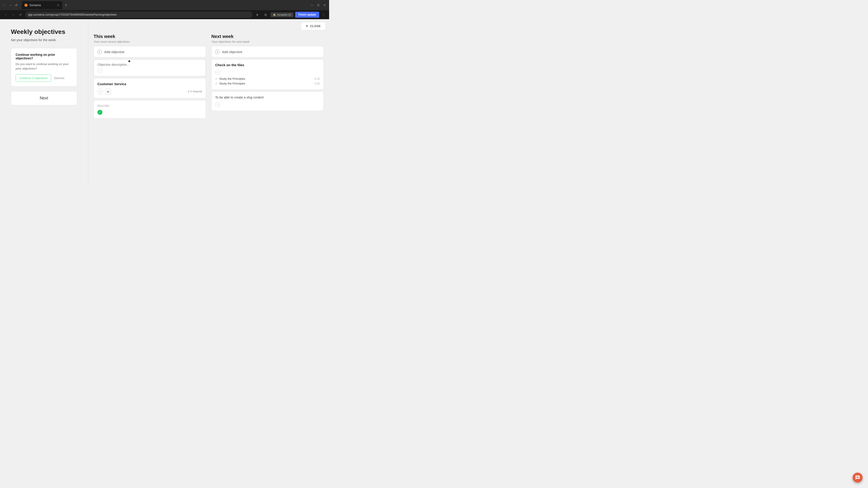 The width and height of the screenshot is (868, 488). I want to click on this-week-subtitle: Your most recent objectives, so click(150, 42).